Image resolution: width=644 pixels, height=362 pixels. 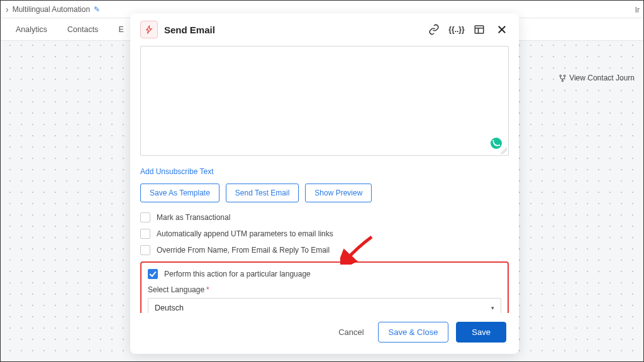 What do you see at coordinates (325, 30) in the screenshot?
I see `modal-header: Send Email {{..}}` at bounding box center [325, 30].